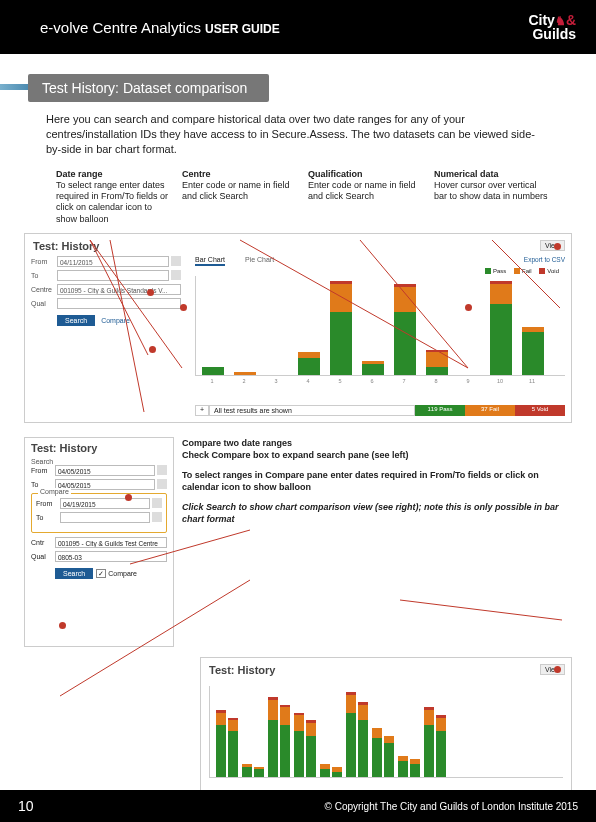 This screenshot has width=596, height=822. I want to click on to-input, so click(113, 276).